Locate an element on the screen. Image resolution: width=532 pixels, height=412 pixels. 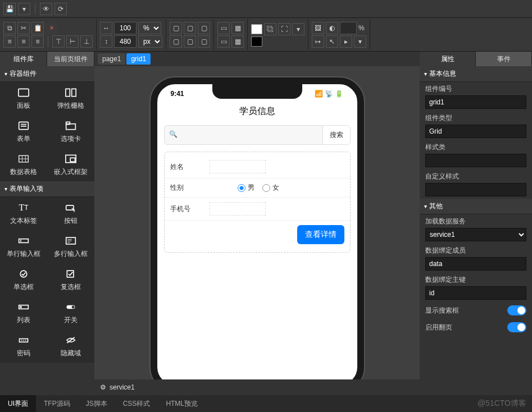
comp-textarea: 多行输入框 is located at coordinates (71, 247).